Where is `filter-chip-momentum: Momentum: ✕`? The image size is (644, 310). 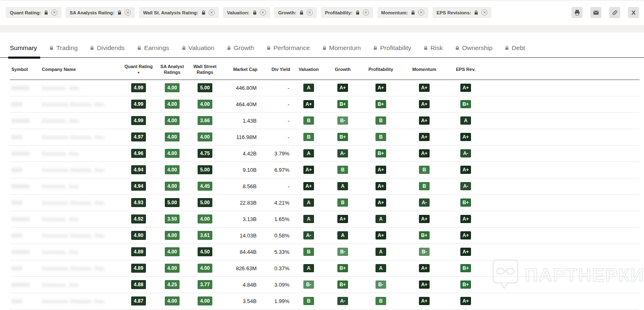
filter-chip-momentum: Momentum: ✕ is located at coordinates (403, 12).